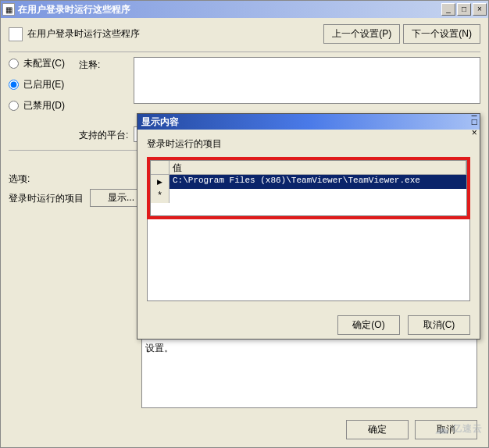 The width and height of the screenshot is (489, 448). Describe the element at coordinates (480, 9) in the screenshot. I see `close-button: ×` at that location.